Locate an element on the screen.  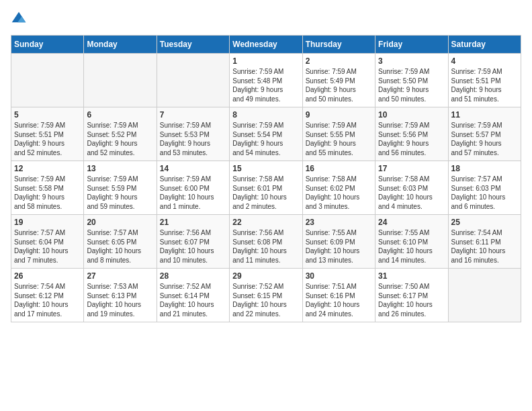
calendar-week-4: 19Sunrise: 7:57 AM Sunset: 6:04 PM Dayli… is located at coordinates (266, 242).